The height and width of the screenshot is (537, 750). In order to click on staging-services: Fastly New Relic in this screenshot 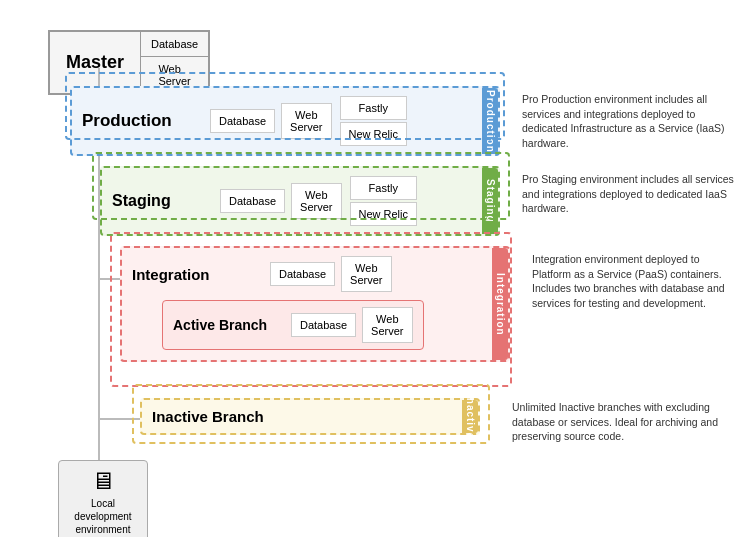, I will do `click(384, 201)`.